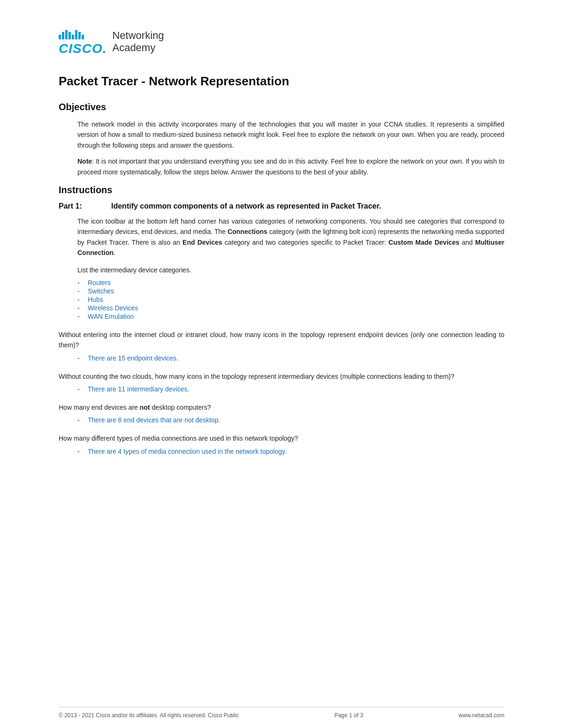 The width and height of the screenshot is (563, 728). Describe the element at coordinates (291, 148) in the screenshot. I see `objectives-body1: The network model in this activity incor…` at that location.